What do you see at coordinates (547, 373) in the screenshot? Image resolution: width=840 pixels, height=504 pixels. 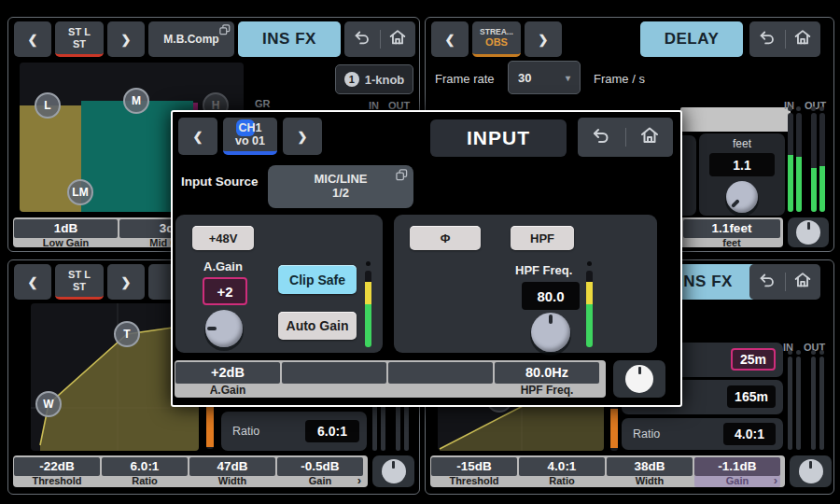 I see `footer-value: 80.0Hz` at bounding box center [547, 373].